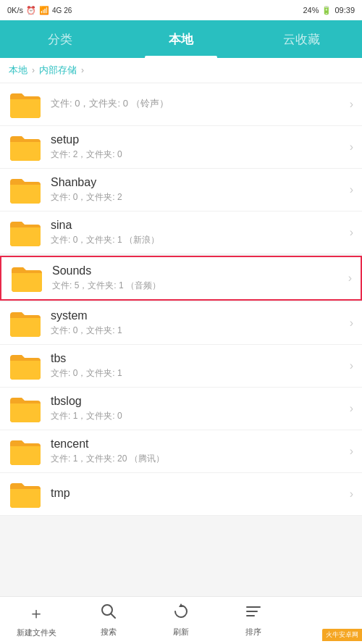 This screenshot has width=362, height=644. Describe the element at coordinates (197, 155) in the screenshot. I see `file-meta: 文件: 2，文件夹: 0` at that location.